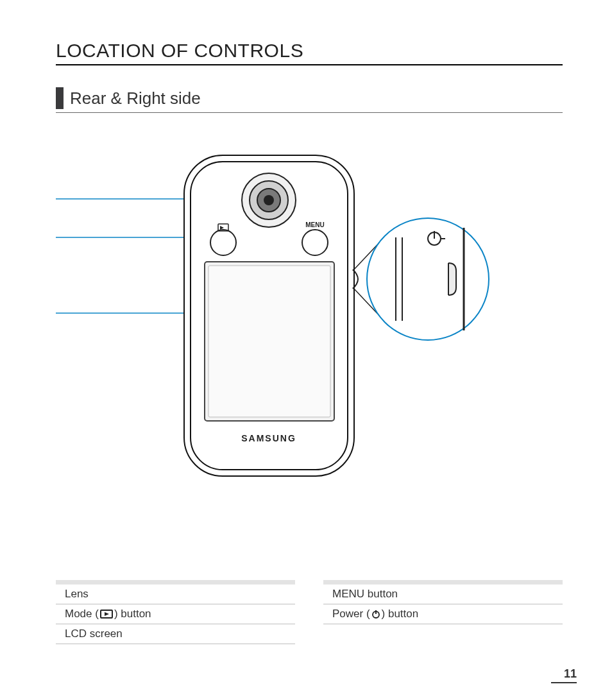 This screenshot has width=612, height=700. Describe the element at coordinates (106, 614) in the screenshot. I see `playback-icon` at that location.